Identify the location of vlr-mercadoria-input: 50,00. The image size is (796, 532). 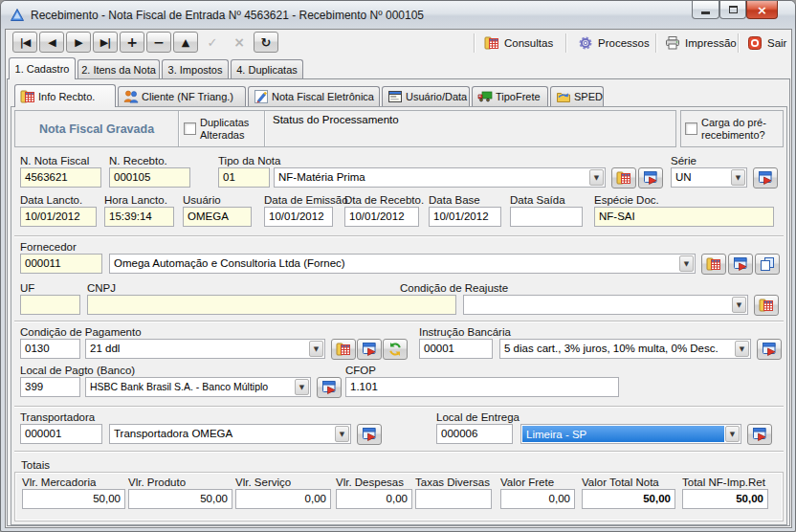
(74, 499).